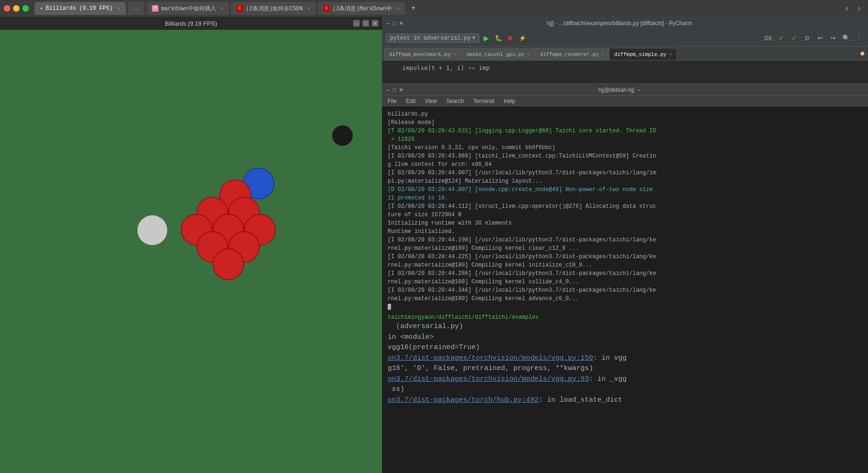  I want to click on run-button: ▶, so click(486, 38).